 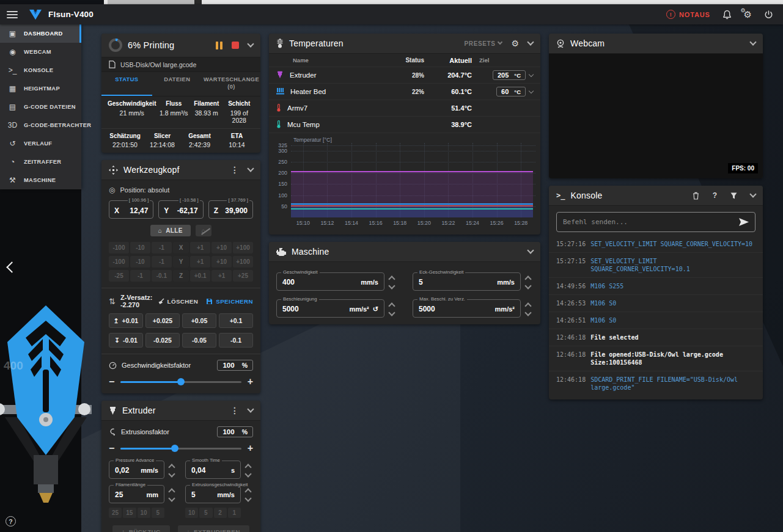 I want to click on speed-factor-input: 100 %, so click(x=235, y=365).